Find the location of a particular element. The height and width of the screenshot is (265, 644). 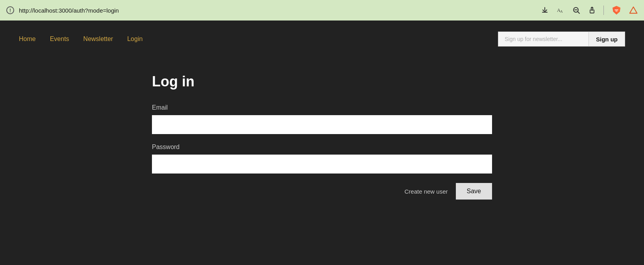

nav-home: Home is located at coordinates (28, 39).